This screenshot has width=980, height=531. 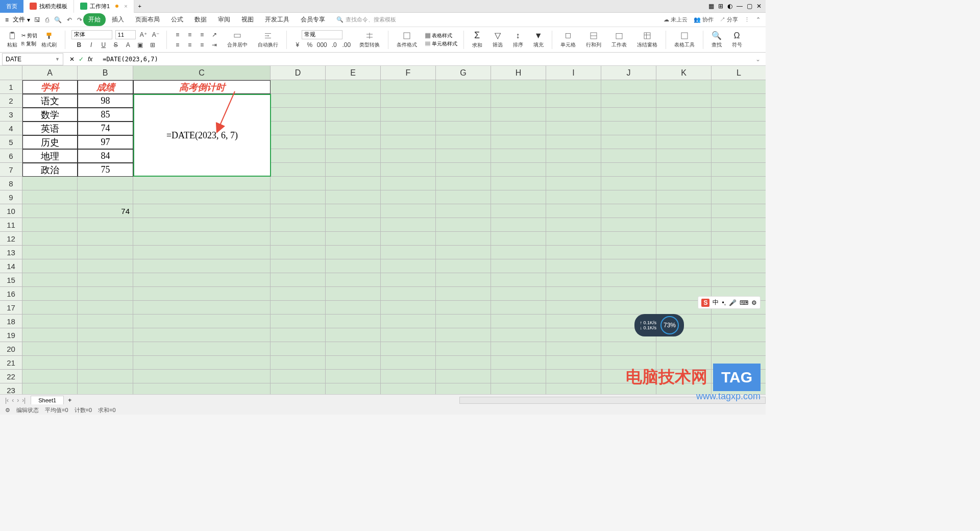 What do you see at coordinates (298, 156) in the screenshot?
I see `cell-D6` at bounding box center [298, 156].